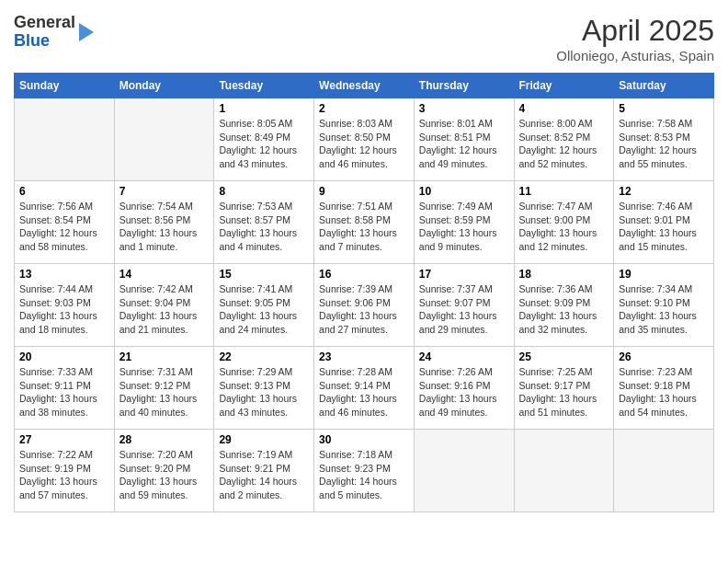 The image size is (728, 563). Describe the element at coordinates (364, 144) in the screenshot. I see `day-info: Sunrise: 8:03 AM Sunset: 8:50 PM Dayligh…` at that location.